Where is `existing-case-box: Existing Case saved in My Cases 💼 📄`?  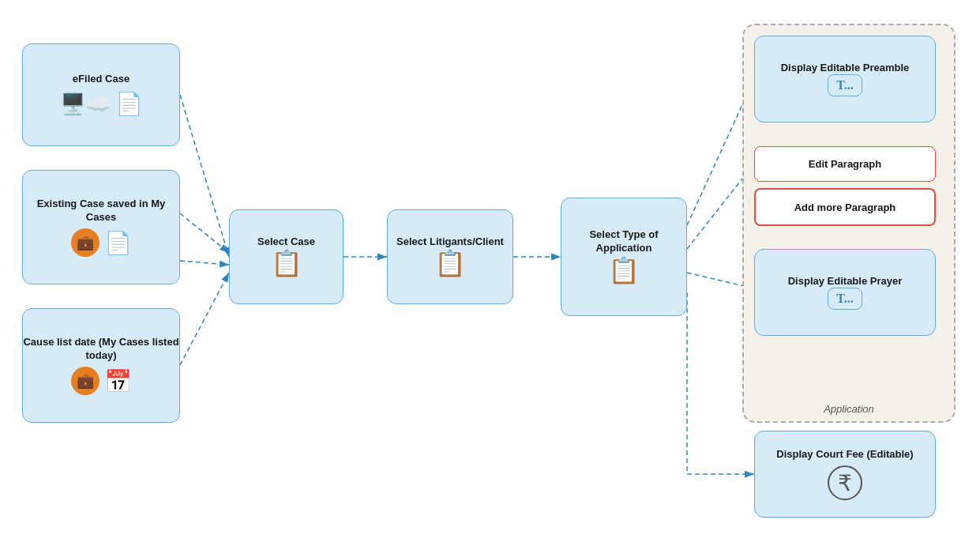 existing-case-box: Existing Case saved in My Cases 💼 📄 is located at coordinates (101, 228).